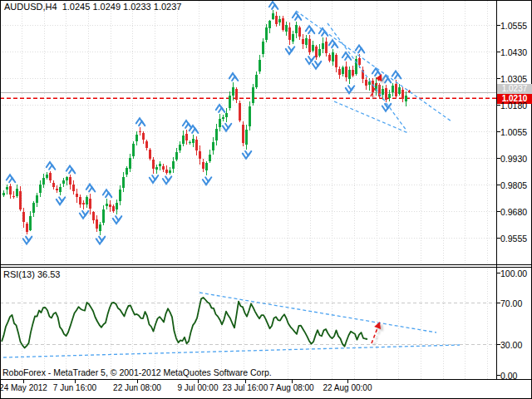  Describe the element at coordinates (511, 303) in the screenshot. I see `rsi-tick-label: 70.00` at that location.